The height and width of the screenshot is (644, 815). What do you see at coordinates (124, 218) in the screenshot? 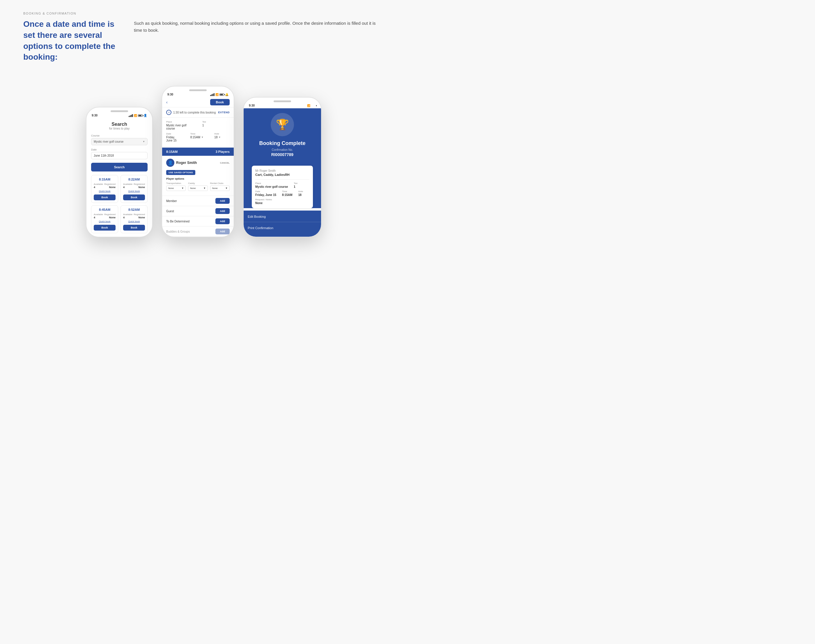
I see `avail-val-3: 4` at bounding box center [124, 218].